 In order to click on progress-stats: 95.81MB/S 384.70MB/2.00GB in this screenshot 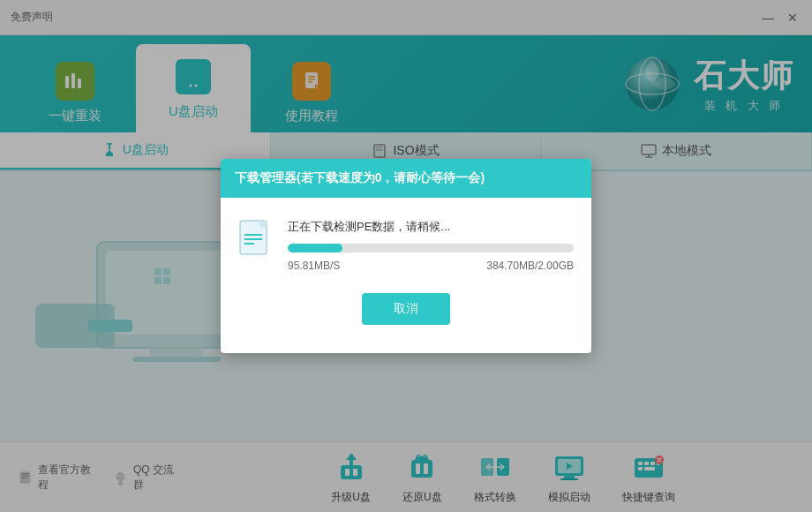, I will do `click(431, 266)`.